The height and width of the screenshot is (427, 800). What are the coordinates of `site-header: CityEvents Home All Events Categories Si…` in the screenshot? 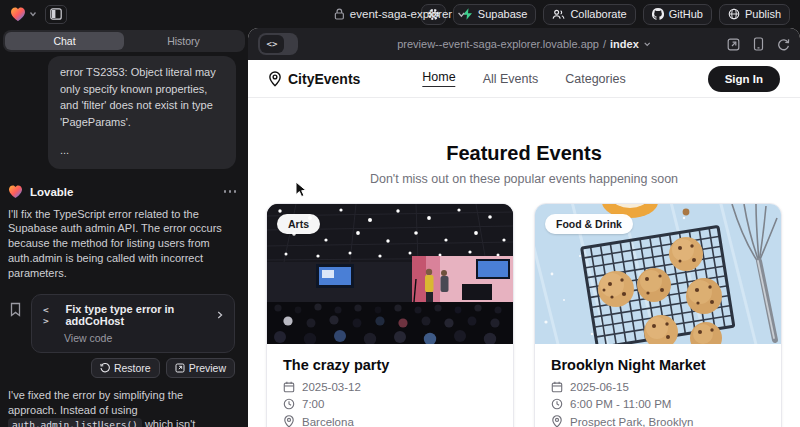 It's located at (524, 79).